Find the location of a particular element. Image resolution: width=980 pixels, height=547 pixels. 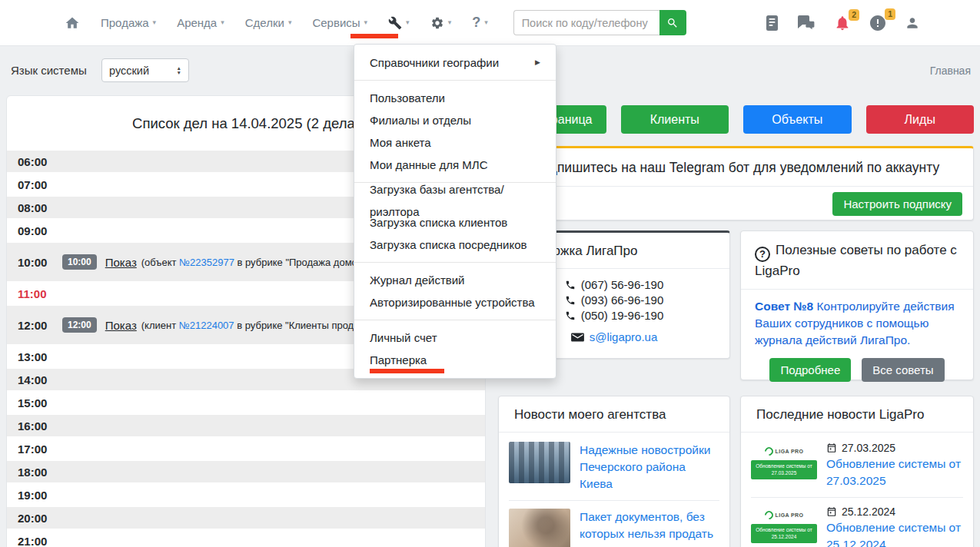

menu-arenda: Аренда ▾ is located at coordinates (201, 23).